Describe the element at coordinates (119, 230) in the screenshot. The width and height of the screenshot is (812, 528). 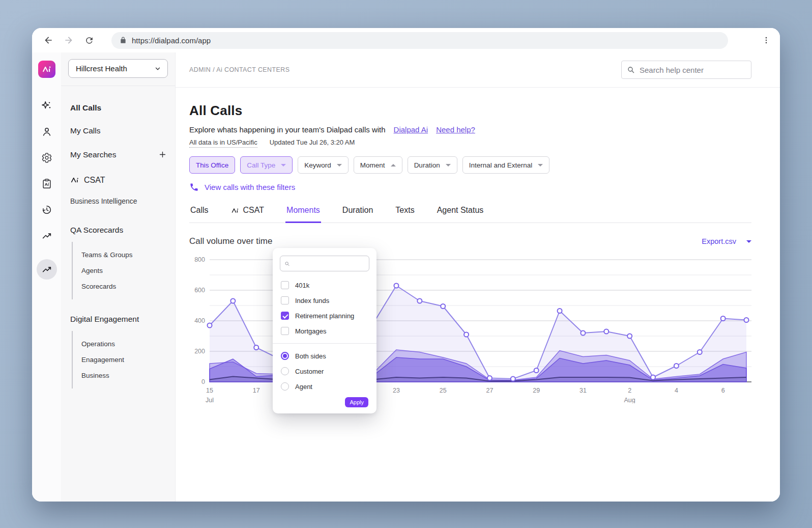
I see `sidebar-group-qa-scorecards: QA Scorecards` at that location.